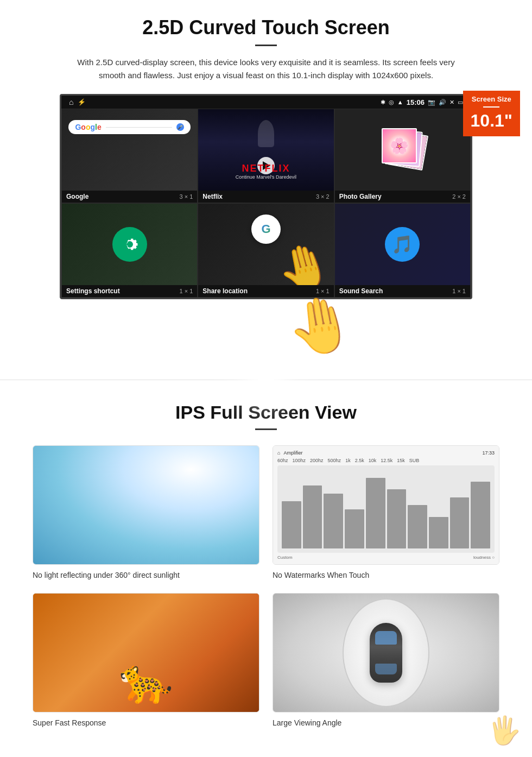 This screenshot has height=757, width=532. Describe the element at coordinates (266, 250) in the screenshot. I see `app-cell-share: G 🤚 Share location 1 × 1` at that location.